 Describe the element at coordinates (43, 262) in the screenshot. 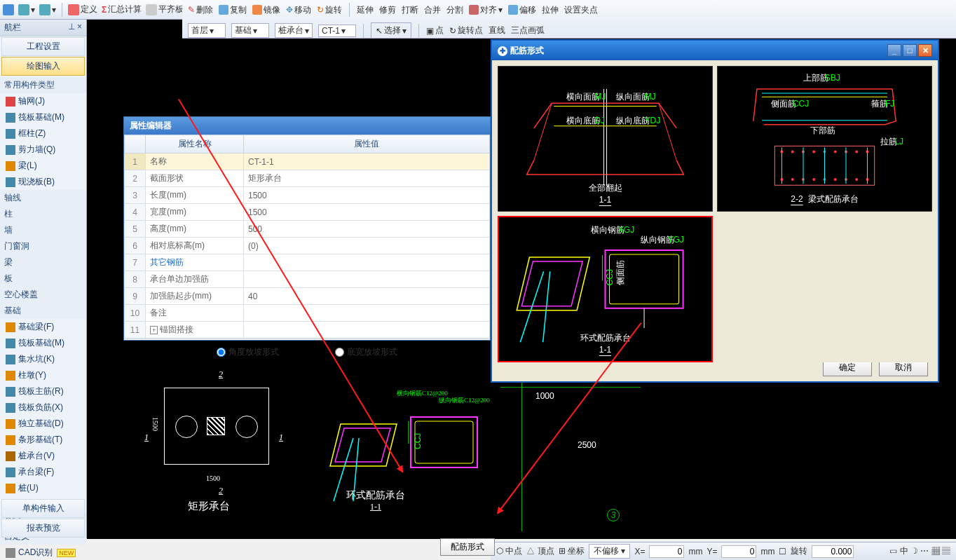

I see `nav-group: 梁` at that location.